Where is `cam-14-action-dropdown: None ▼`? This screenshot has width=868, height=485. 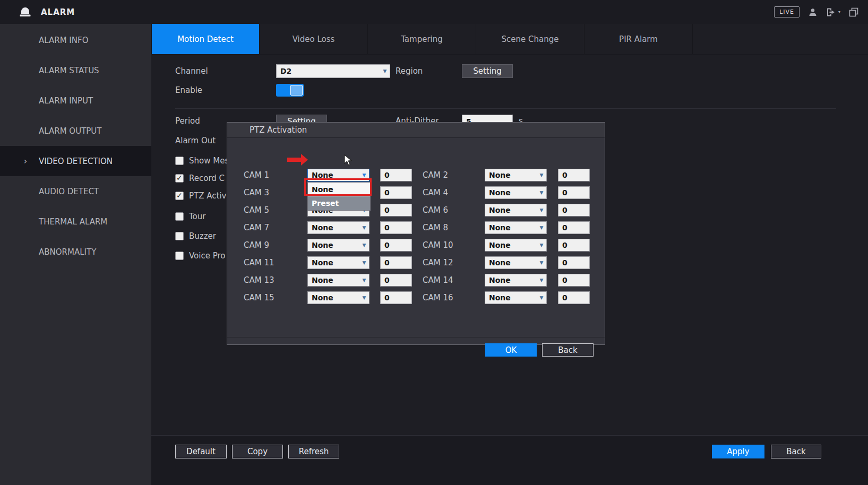 cam-14-action-dropdown: None ▼ is located at coordinates (516, 280).